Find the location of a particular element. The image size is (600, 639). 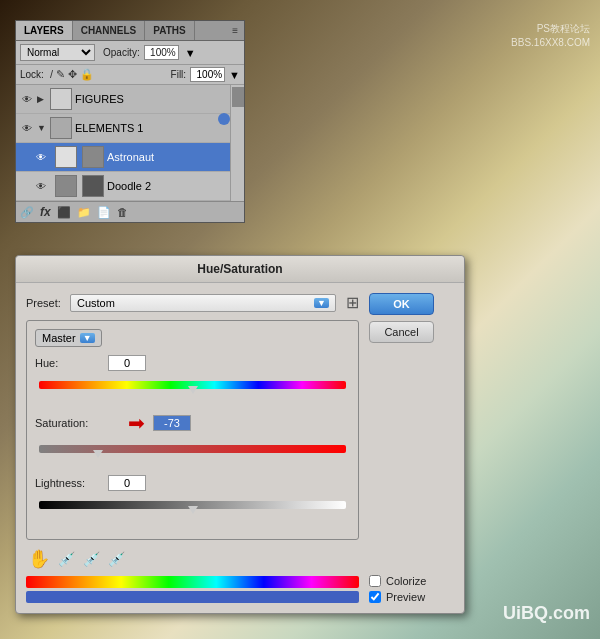

cancel-button: Cancel is located at coordinates (402, 332).